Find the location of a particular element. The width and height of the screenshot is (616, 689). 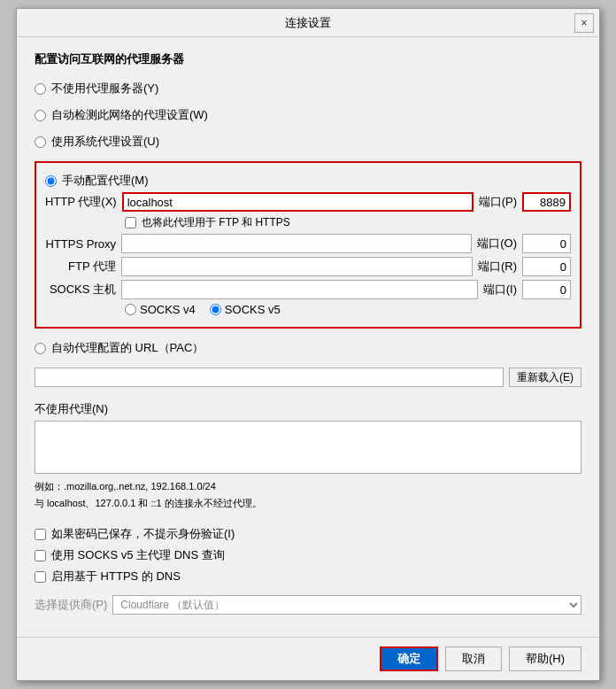

ftp-port-label: 端口(R) is located at coordinates (497, 267).